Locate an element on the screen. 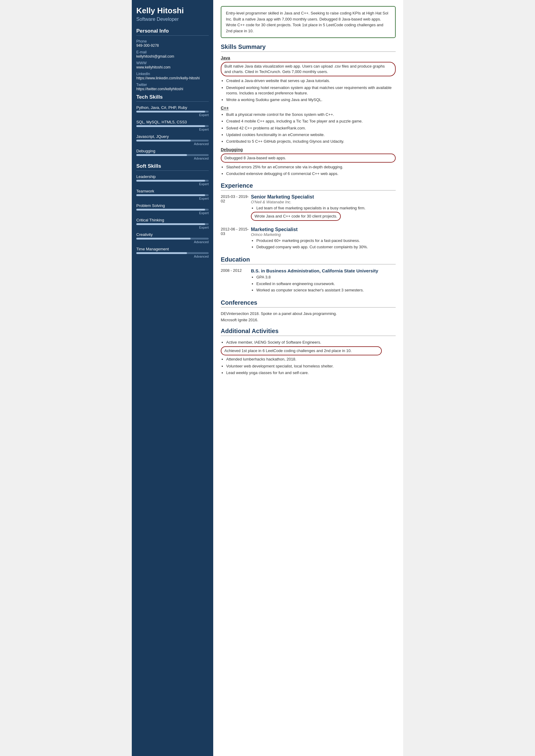 The image size is (535, 756). skill-name: Leadership is located at coordinates (173, 177).